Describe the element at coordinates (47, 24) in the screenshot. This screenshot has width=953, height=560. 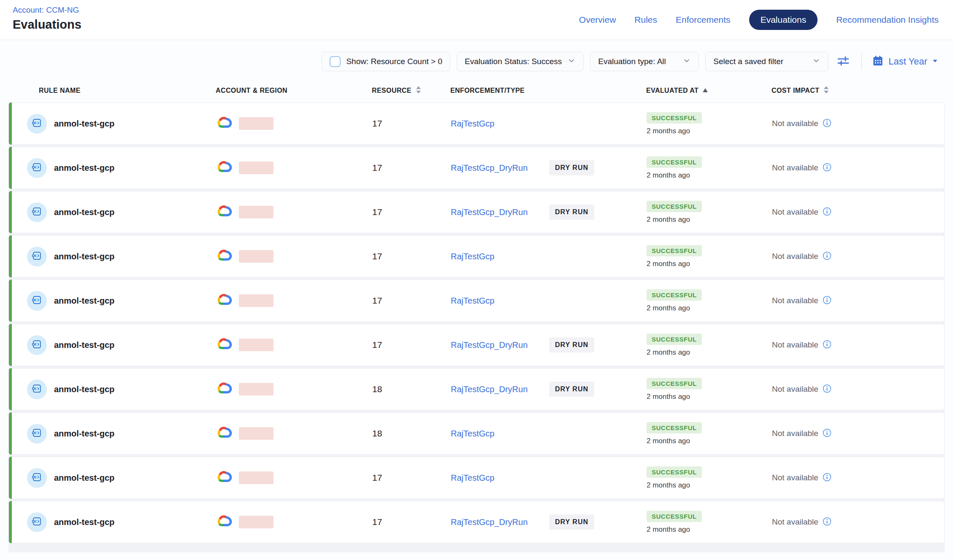
I see `page-title: Evaluations` at that location.